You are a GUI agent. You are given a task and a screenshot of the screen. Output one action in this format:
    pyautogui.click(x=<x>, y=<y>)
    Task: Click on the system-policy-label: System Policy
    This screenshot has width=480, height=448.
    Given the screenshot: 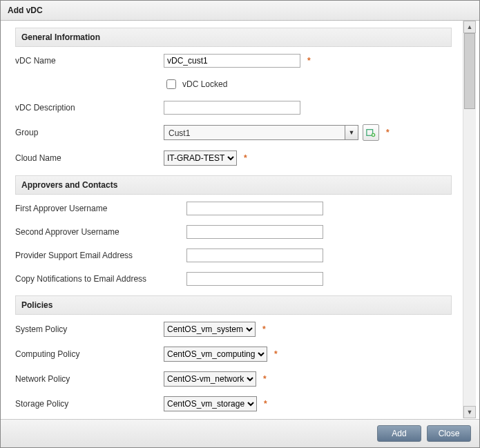 What is the action you would take?
    pyautogui.click(x=90, y=329)
    